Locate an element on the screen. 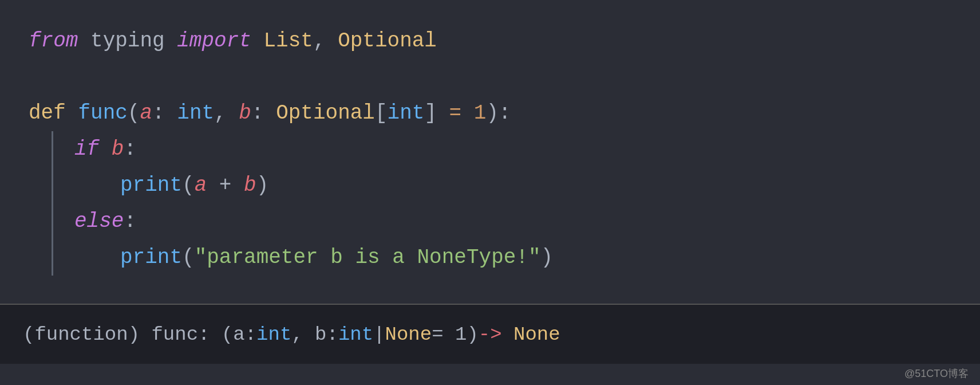 Image resolution: width=980 pixels, height=385 pixels. code-line-4: if b : is located at coordinates (490, 149).